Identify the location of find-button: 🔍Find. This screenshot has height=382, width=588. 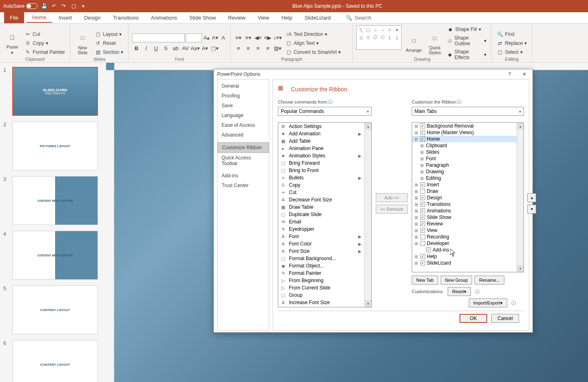
(512, 34).